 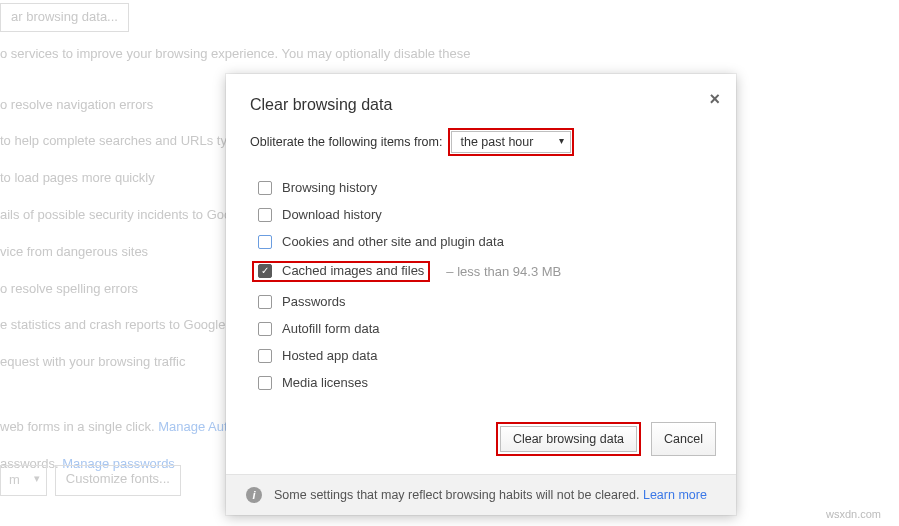 I want to click on info-icon: i, so click(x=254, y=495).